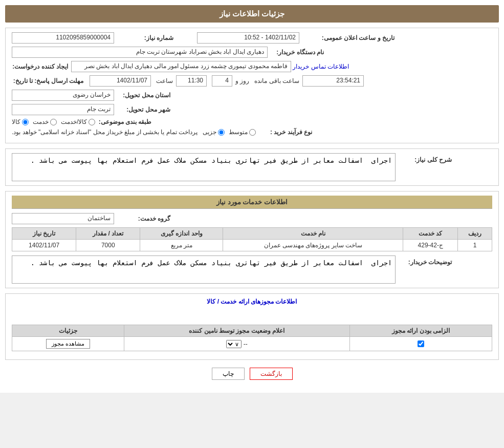  What do you see at coordinates (41, 122) in the screenshot?
I see `khedmat-label: خدمت` at bounding box center [41, 122].